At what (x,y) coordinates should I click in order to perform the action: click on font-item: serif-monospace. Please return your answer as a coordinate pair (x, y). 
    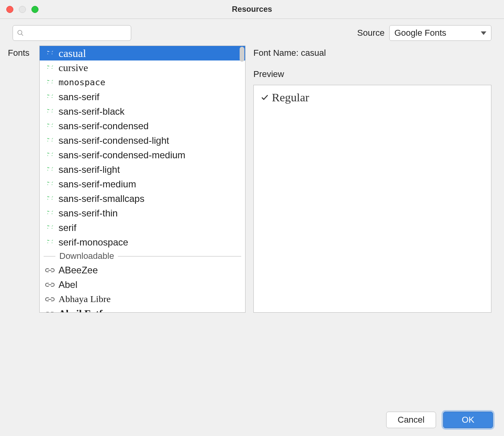
    Looking at the image, I should click on (142, 242).